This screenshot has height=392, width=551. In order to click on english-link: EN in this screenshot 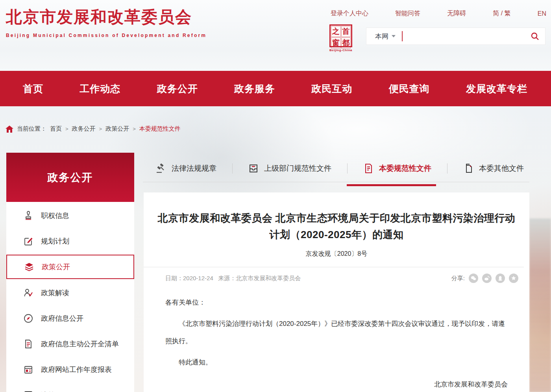, I will do `click(542, 14)`.